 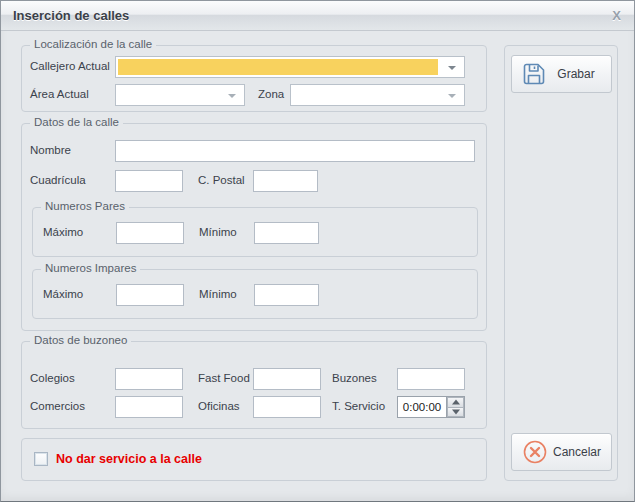 I want to click on impares-minimo-input, so click(x=286, y=295).